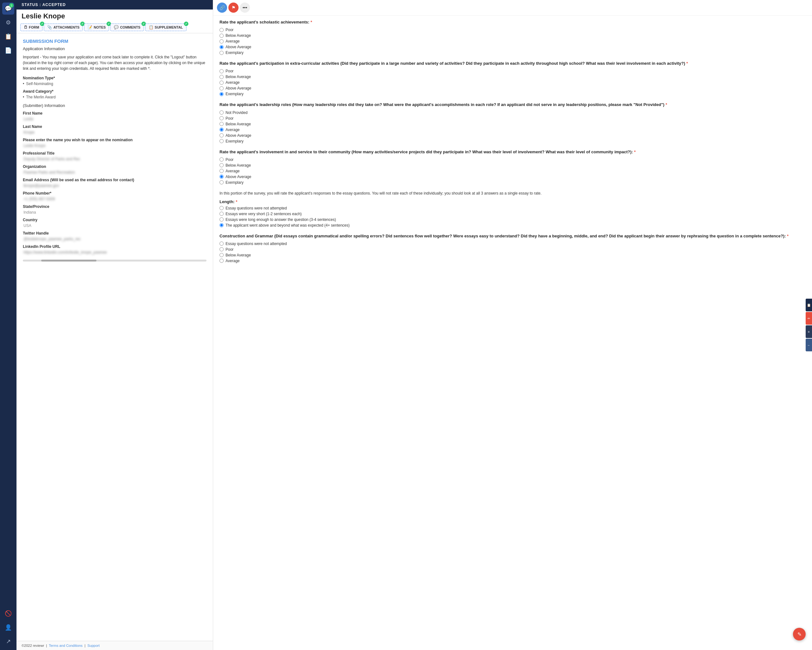  What do you see at coordinates (114, 186) in the screenshot?
I see `field-email-value: lknope@pawnee.gov` at bounding box center [114, 186].